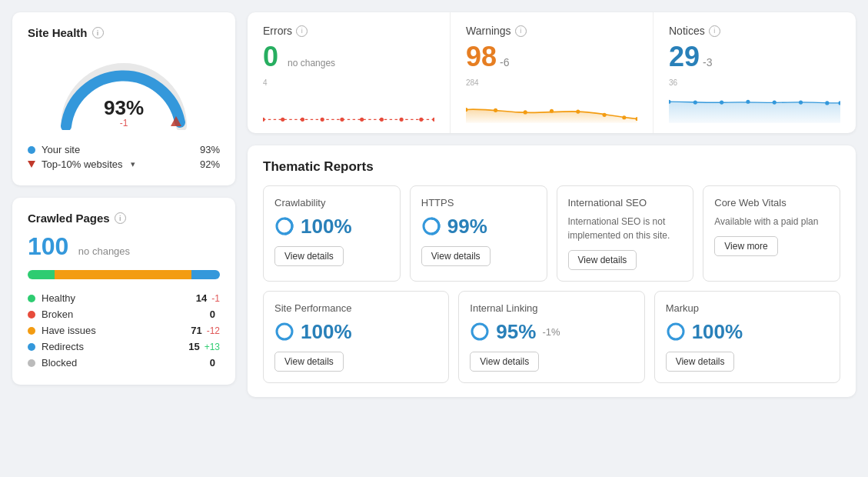 Image resolution: width=868 pixels, height=477 pixels. I want to click on stat-label: Redirects, so click(115, 346).